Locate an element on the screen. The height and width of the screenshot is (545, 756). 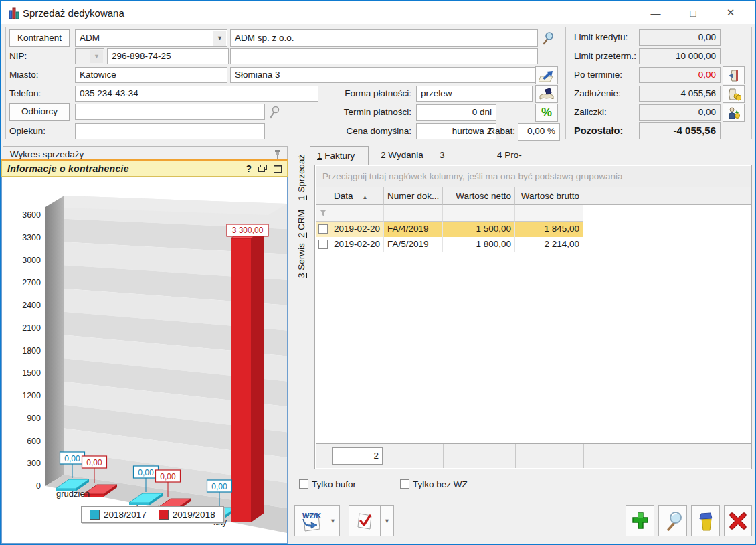
miasto-field: Katowice is located at coordinates (151, 75).